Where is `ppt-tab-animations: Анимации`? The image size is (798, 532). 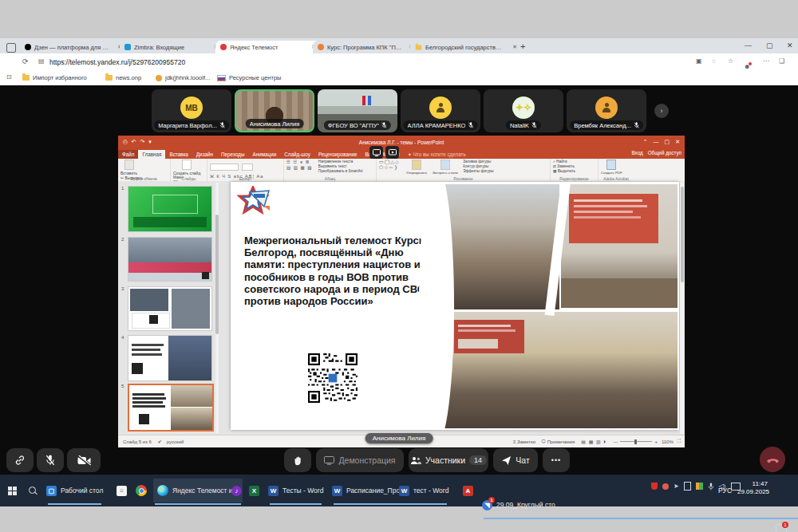
ppt-tab-animations: Анимации is located at coordinates (265, 155).